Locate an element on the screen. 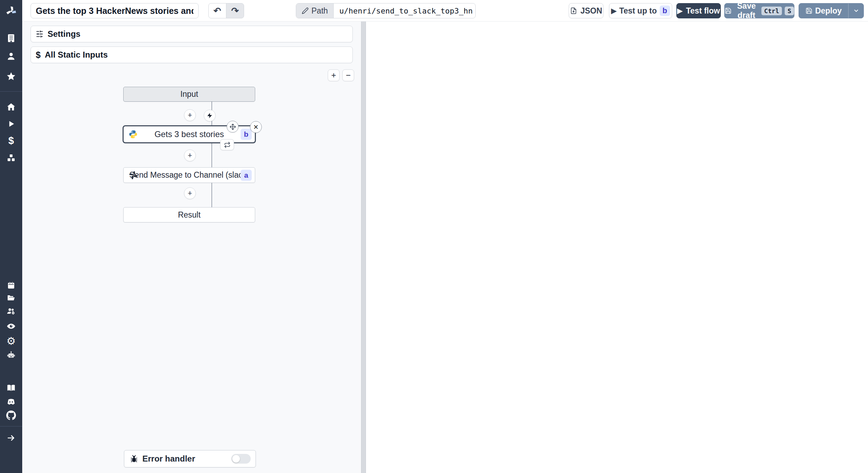 The width and height of the screenshot is (868, 473). trigger-bolt-button is located at coordinates (210, 116).